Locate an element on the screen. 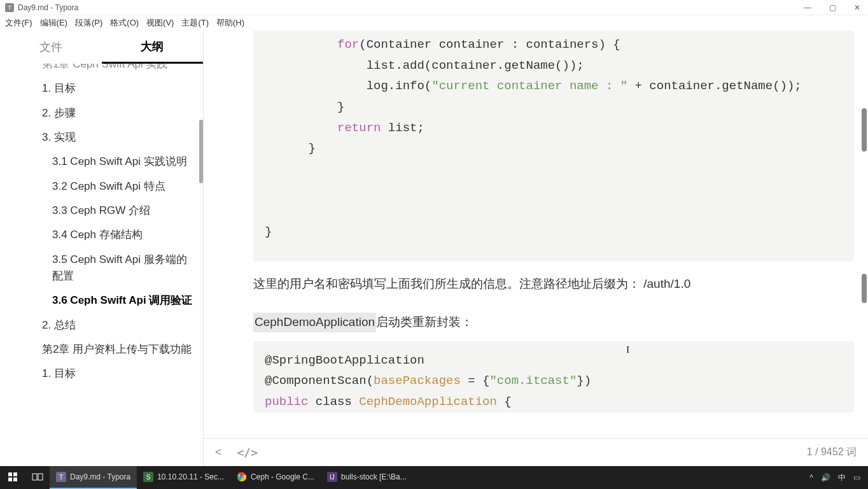 Image resolution: width=868 pixels, height=489 pixels. menu-theme: 主题(T) is located at coordinates (195, 23).